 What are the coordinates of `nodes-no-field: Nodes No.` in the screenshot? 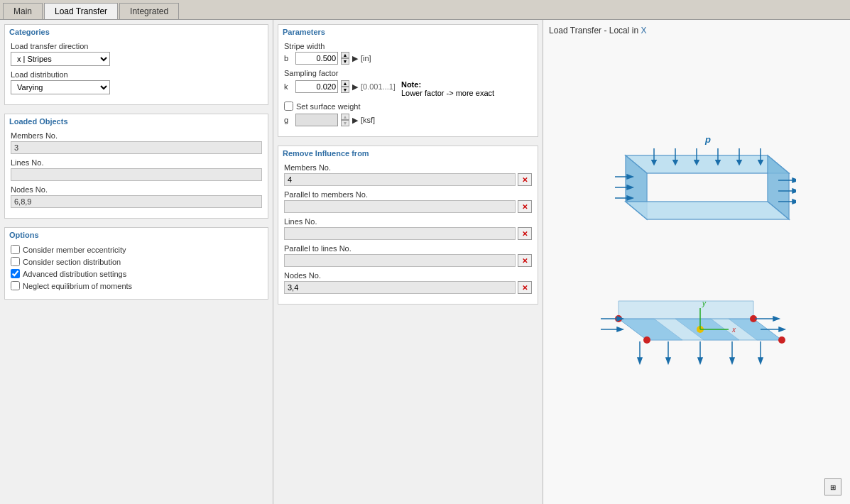 It's located at (136, 197).